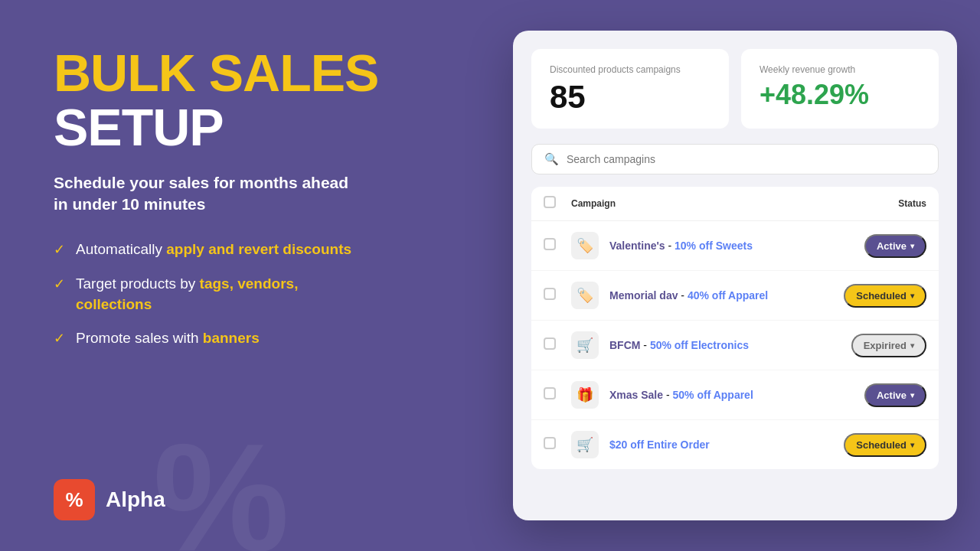 The width and height of the screenshot is (980, 551). Describe the element at coordinates (722, 246) in the screenshot. I see `campaign-name-1: Valentine's - 10% off Sweets` at that location.